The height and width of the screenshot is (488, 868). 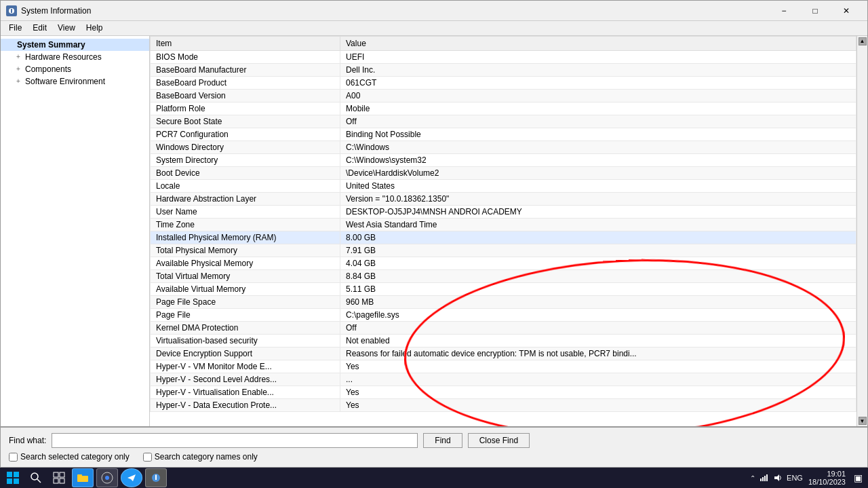 What do you see at coordinates (75, 45) in the screenshot?
I see `sidebar-item-system-summary: System Summary` at bounding box center [75, 45].